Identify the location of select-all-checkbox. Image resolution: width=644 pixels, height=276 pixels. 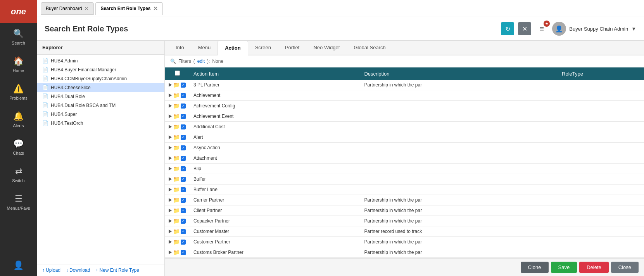
(178, 73).